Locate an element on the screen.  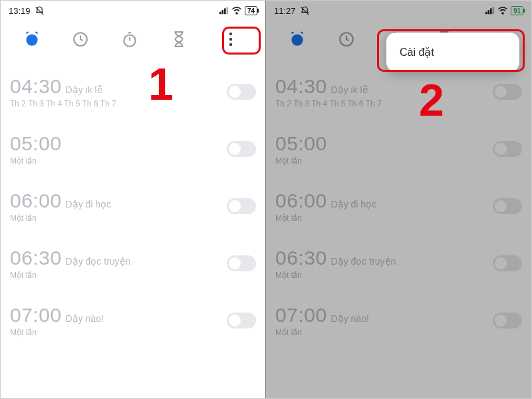
status-bar: 13:19 74 is located at coordinates (133, 9).